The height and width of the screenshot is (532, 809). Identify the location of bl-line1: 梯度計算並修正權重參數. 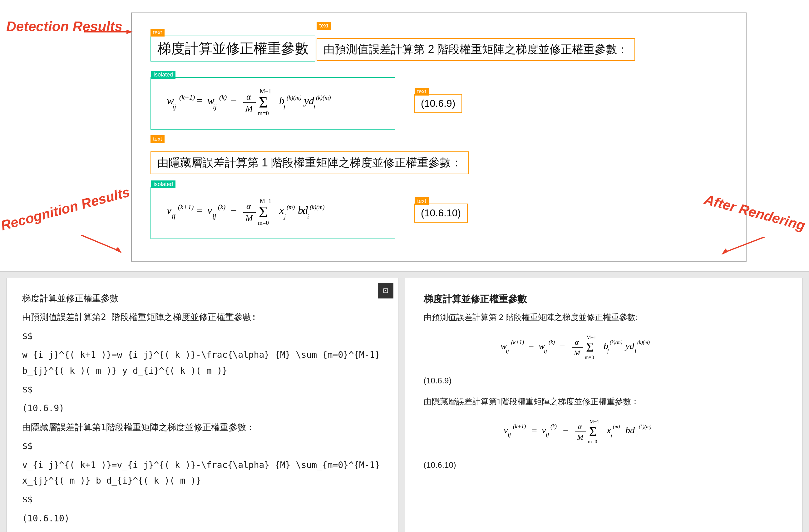
(202, 298).